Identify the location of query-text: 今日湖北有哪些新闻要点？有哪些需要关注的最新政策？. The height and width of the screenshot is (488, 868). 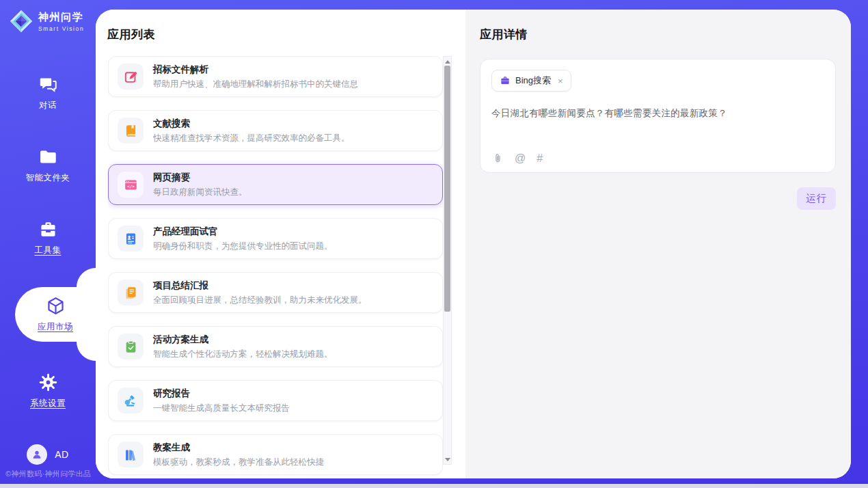
(657, 113).